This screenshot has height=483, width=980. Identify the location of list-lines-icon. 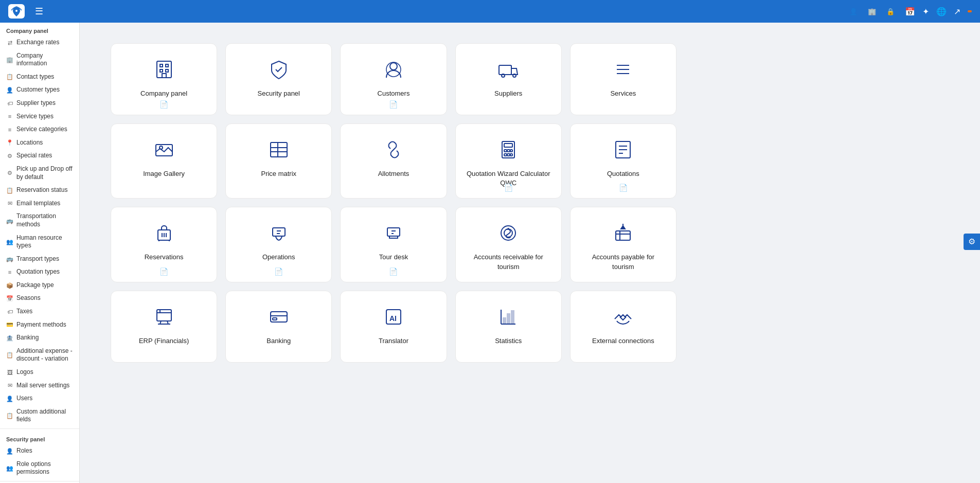
(623, 70).